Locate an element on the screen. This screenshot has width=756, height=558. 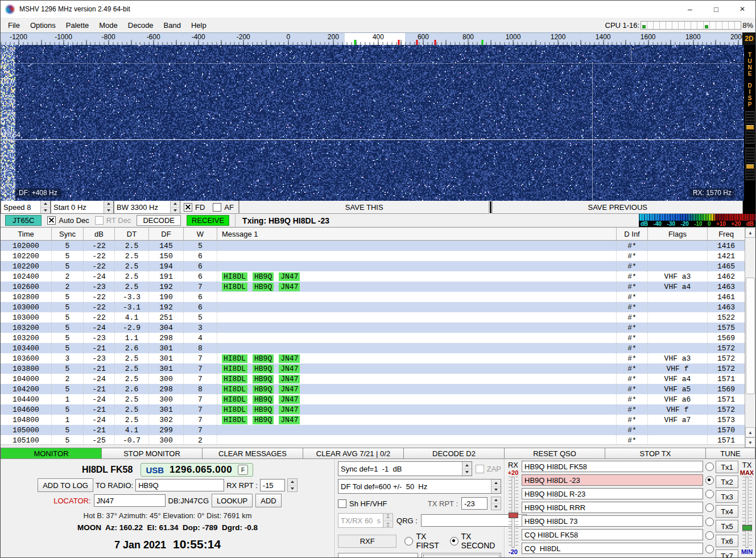
tx-button-3: Tx3 is located at coordinates (727, 497).